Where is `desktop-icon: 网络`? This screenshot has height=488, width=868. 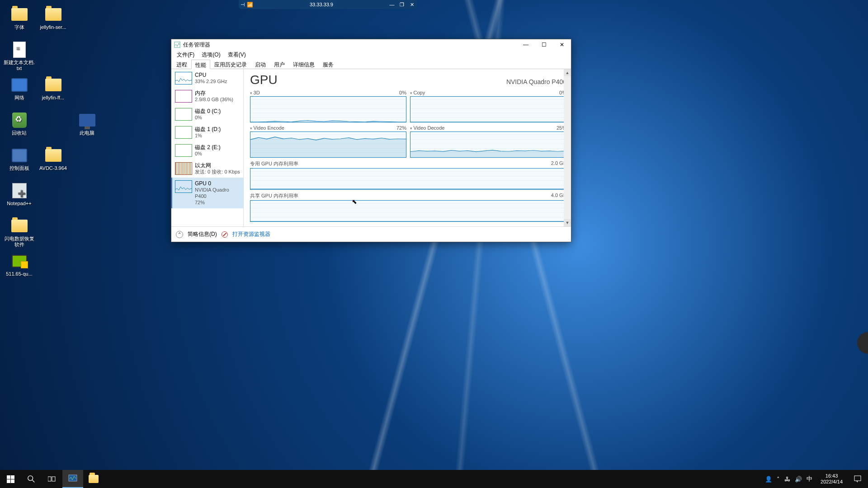 desktop-icon: 网络 is located at coordinates (19, 93).